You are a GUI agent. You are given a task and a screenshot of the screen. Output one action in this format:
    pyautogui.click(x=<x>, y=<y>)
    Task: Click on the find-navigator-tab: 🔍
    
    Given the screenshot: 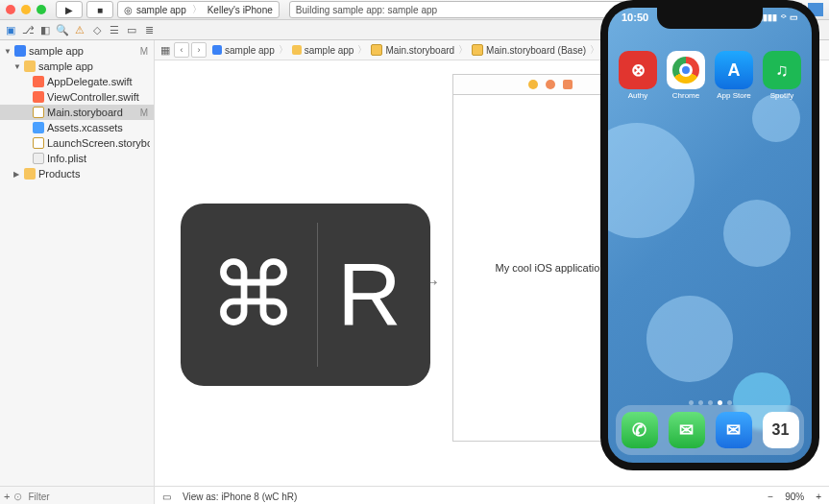 What is the action you would take?
    pyautogui.click(x=62, y=30)
    